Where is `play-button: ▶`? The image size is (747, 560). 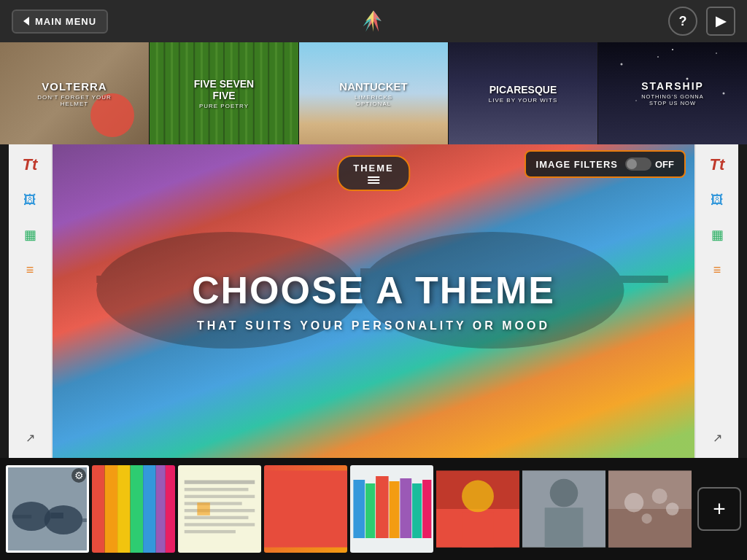 play-button: ▶ is located at coordinates (721, 21).